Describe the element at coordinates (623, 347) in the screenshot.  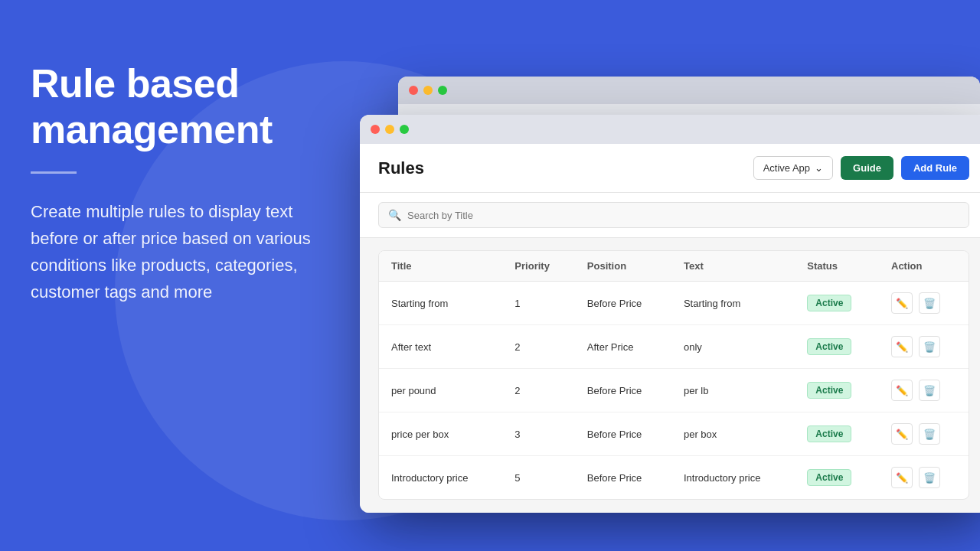
I see `cell-position: After Price` at that location.